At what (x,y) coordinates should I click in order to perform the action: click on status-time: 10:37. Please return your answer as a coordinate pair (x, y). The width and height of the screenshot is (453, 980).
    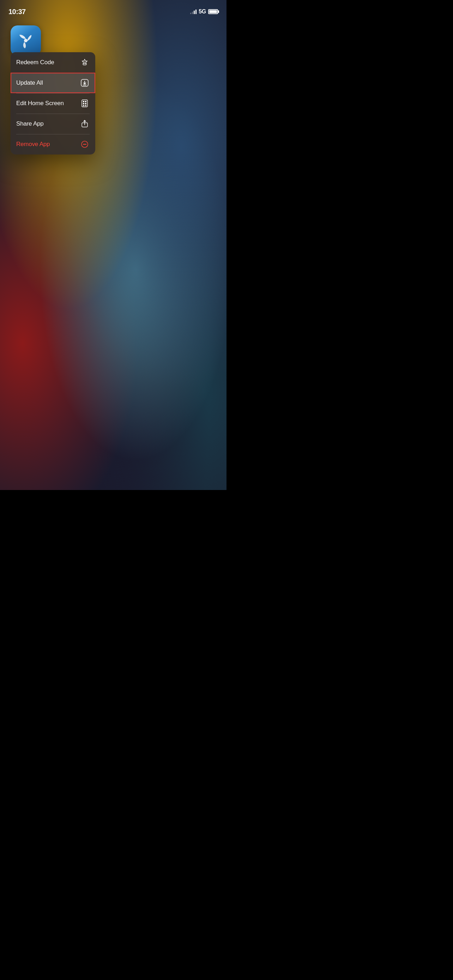
    Looking at the image, I should click on (17, 12).